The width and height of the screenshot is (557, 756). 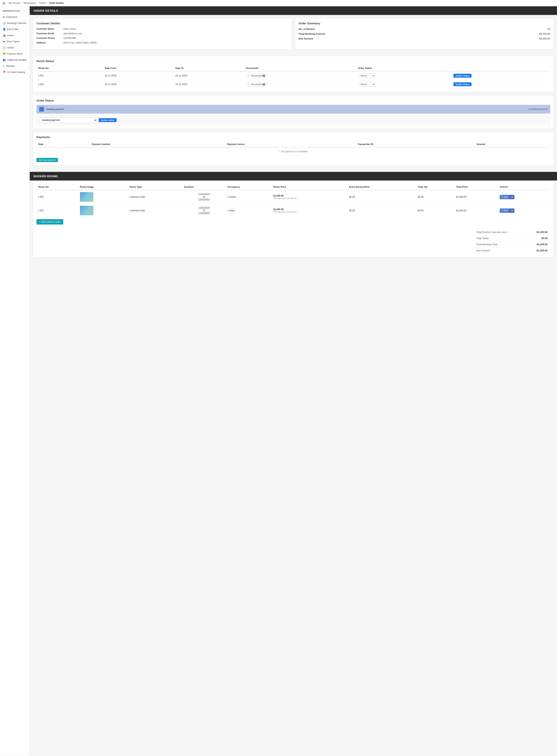 What do you see at coordinates (310, 197) in the screenshot?
I see `br-room-price: $1,600.00 Per day price: $1,600.00` at bounding box center [310, 197].